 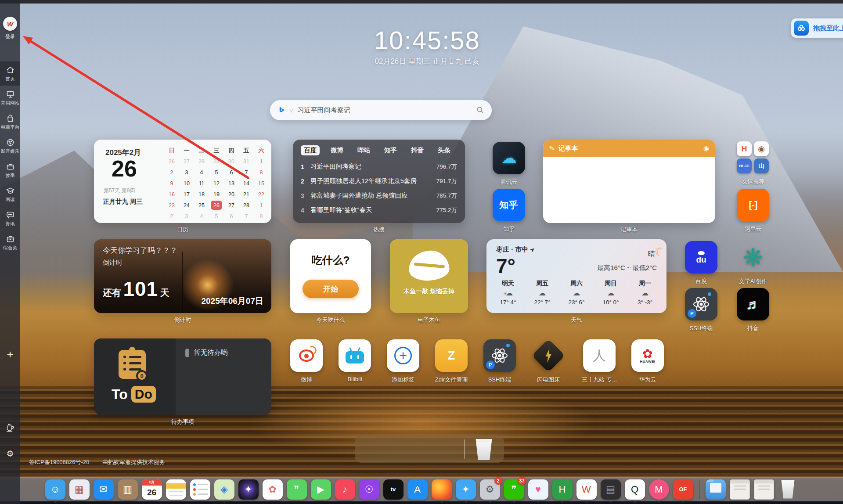 What do you see at coordinates (10, 170) in the screenshot?
I see `sidebar-item-efficiency: 效率` at bounding box center [10, 170].